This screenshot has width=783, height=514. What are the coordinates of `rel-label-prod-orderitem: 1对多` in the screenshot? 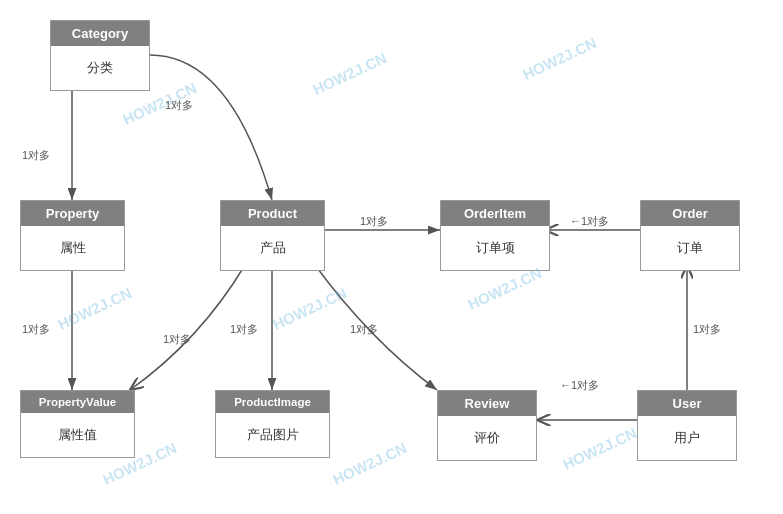 It's located at (374, 222).